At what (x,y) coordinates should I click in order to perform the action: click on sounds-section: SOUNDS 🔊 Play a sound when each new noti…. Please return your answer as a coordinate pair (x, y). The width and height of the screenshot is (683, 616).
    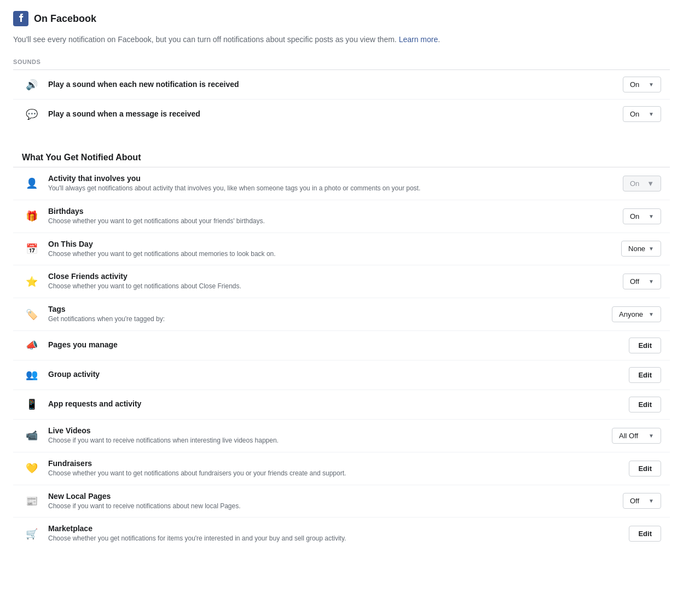
    Looking at the image, I should click on (342, 94).